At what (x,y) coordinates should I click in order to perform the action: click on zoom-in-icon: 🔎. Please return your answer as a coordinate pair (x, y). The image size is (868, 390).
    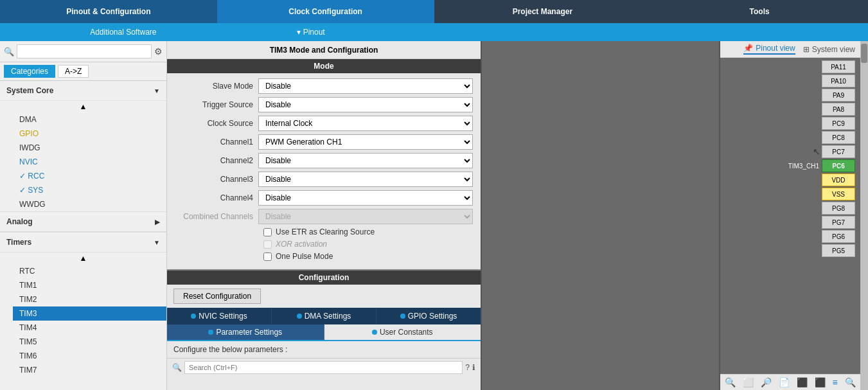
    Looking at the image, I should click on (766, 382).